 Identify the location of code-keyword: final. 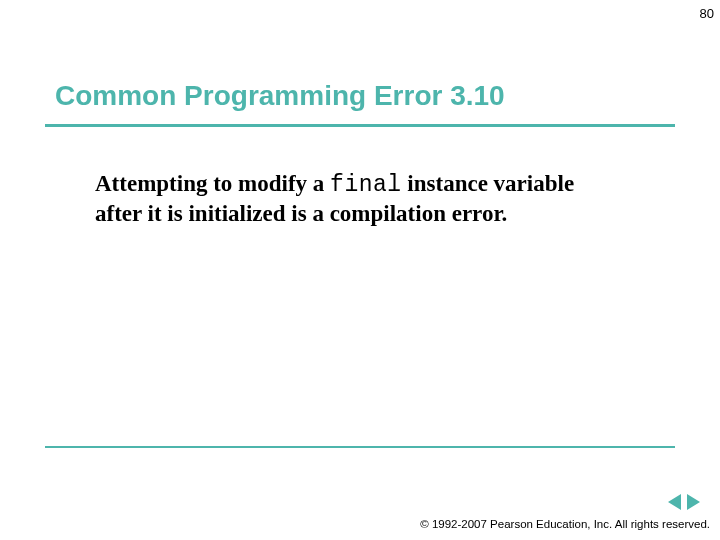
(366, 185).